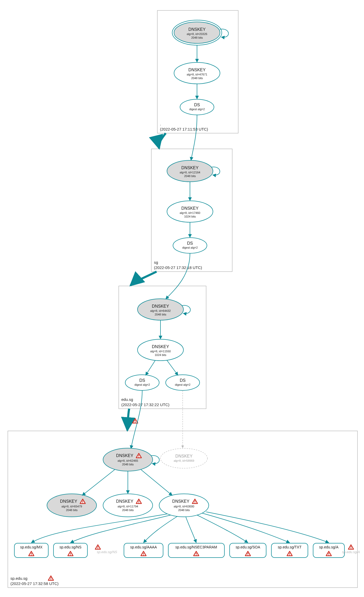 This screenshot has height=597, width=364. Describe the element at coordinates (70, 551) in the screenshot. I see `rr-ns: sp.edu.sg/NS` at that location.